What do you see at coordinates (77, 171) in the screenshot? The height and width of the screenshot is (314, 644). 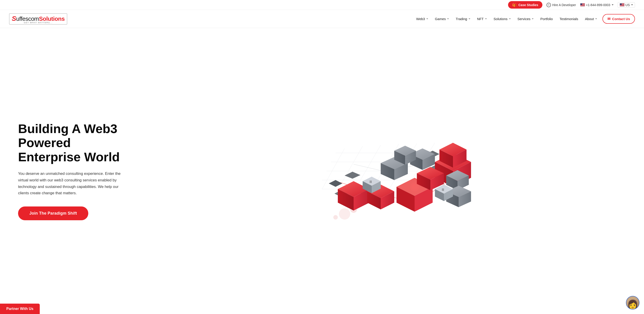 I see `hero-content: Building A Web3 Powered Enterprise World…` at bounding box center [77, 171].